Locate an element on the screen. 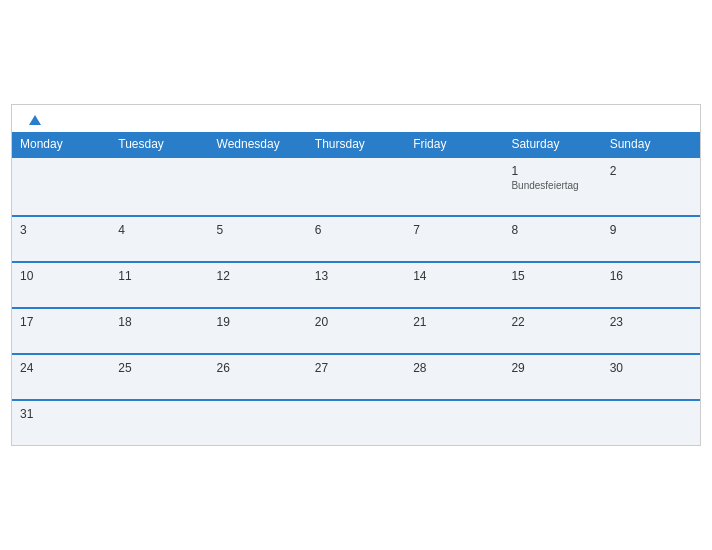 The height and width of the screenshot is (550, 712). week-row-4: 17181920212223 is located at coordinates (356, 331).